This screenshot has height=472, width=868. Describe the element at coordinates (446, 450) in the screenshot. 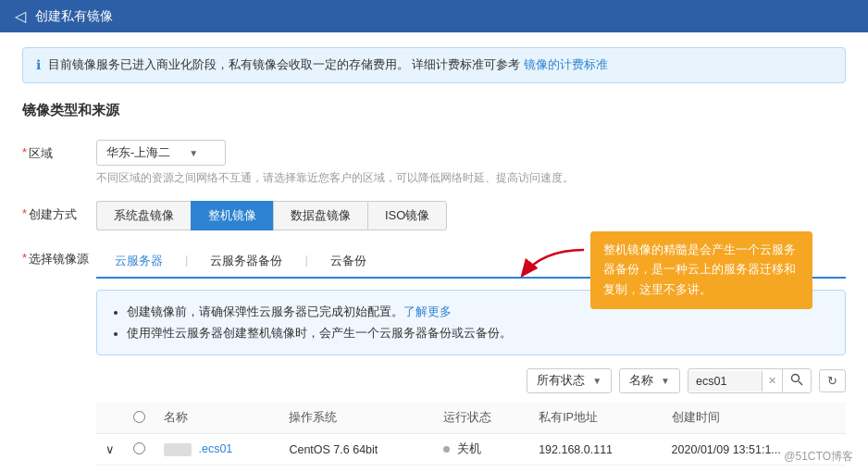

I see `status-dot` at that location.